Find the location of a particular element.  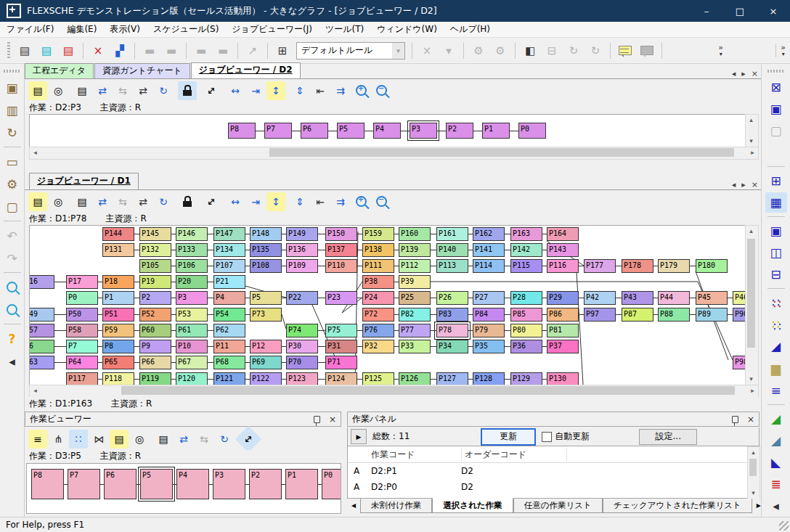

save-icon: ▣ is located at coordinates (12, 87).